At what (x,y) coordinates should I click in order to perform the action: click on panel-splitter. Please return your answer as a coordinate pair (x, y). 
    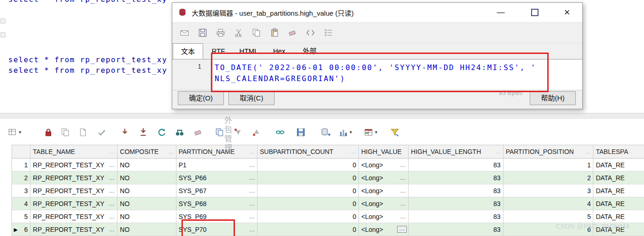
    Looking at the image, I should click on (322, 116).